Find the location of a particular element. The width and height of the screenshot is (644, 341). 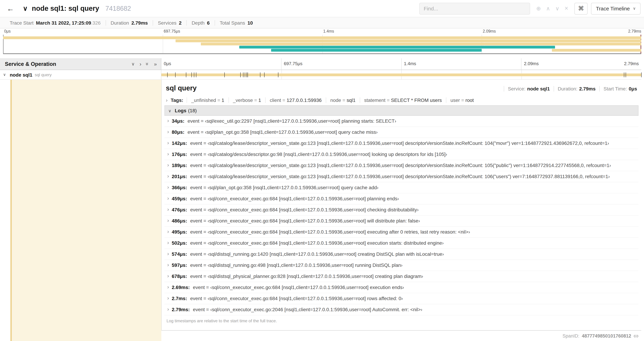

back-button is located at coordinates (10, 9).